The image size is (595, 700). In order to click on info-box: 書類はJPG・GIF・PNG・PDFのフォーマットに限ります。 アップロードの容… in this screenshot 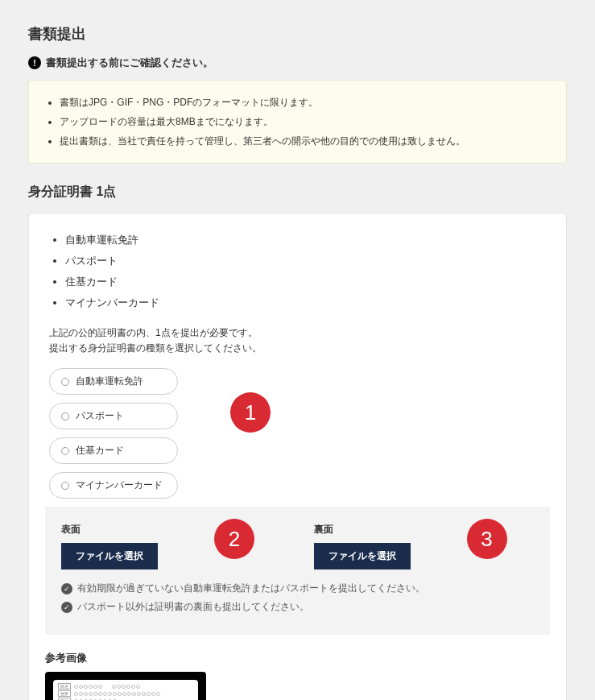, I will do `click(298, 122)`.